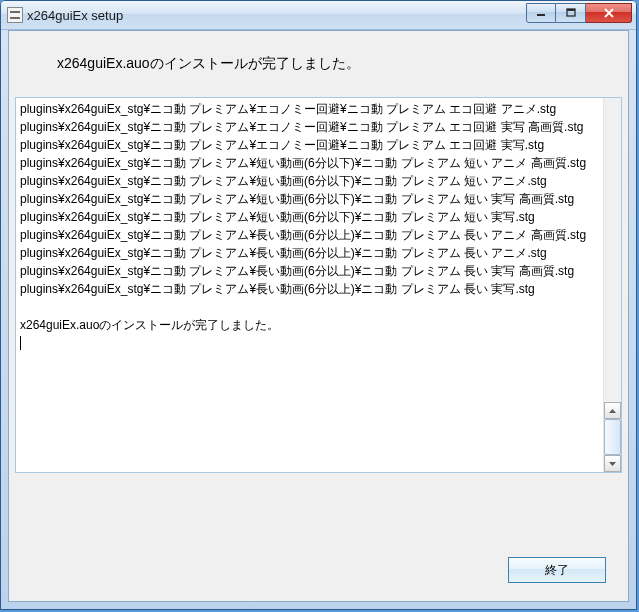 This screenshot has height=612, width=639. What do you see at coordinates (20, 343) in the screenshot?
I see `text-caret` at bounding box center [20, 343].